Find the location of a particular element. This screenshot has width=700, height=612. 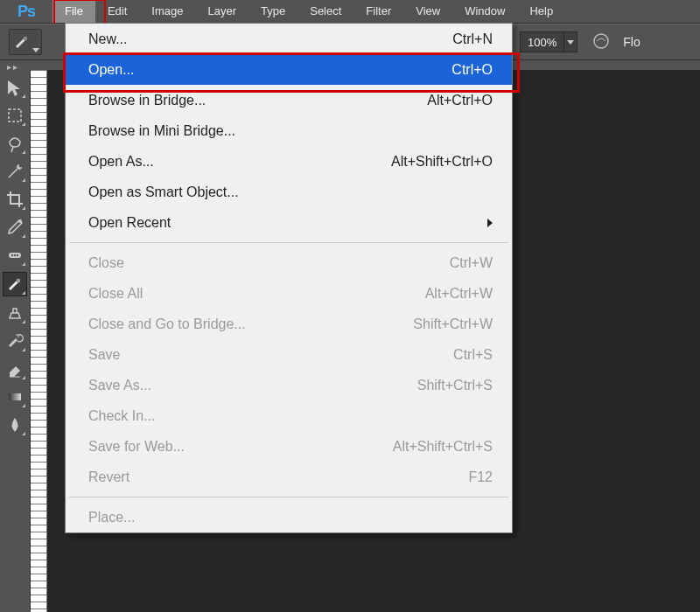

menuitem-label: Save As... is located at coordinates (253, 386).